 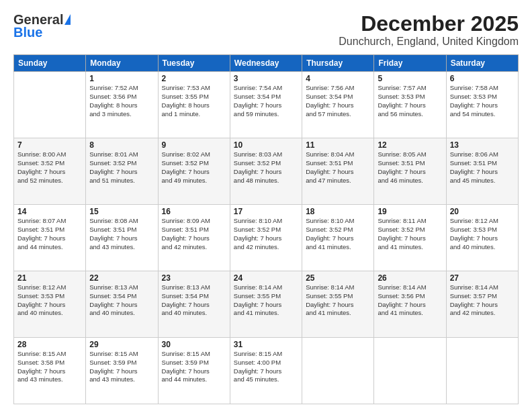 What do you see at coordinates (429, 24) in the screenshot?
I see `month-title: December 2025` at bounding box center [429, 24].